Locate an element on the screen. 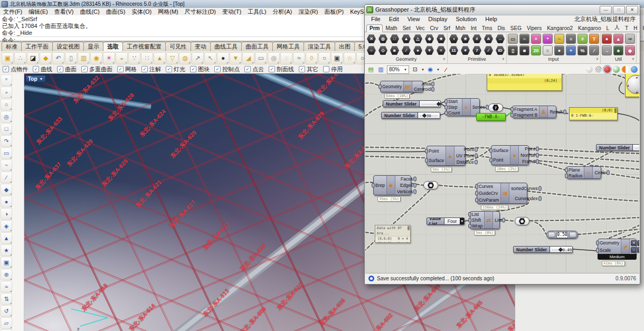 This screenshot has width=644, height=331. rhino-sidebar-icon-1: ∘ is located at coordinates (6, 92).